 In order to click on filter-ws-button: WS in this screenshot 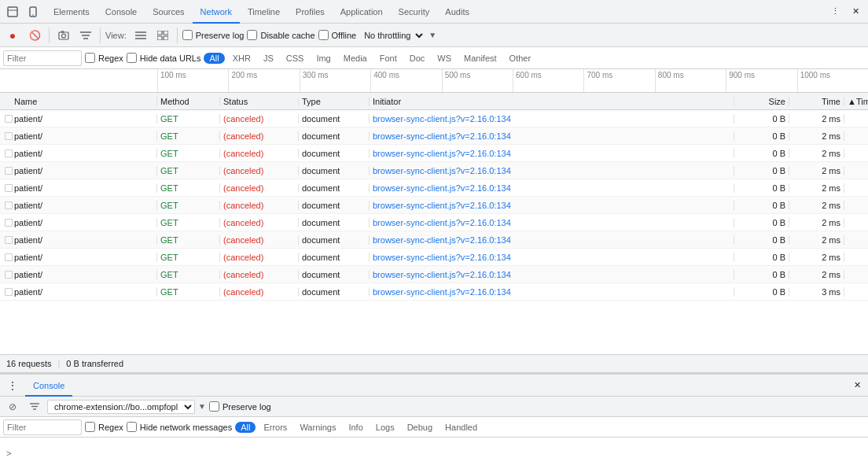, I will do `click(444, 58)`.